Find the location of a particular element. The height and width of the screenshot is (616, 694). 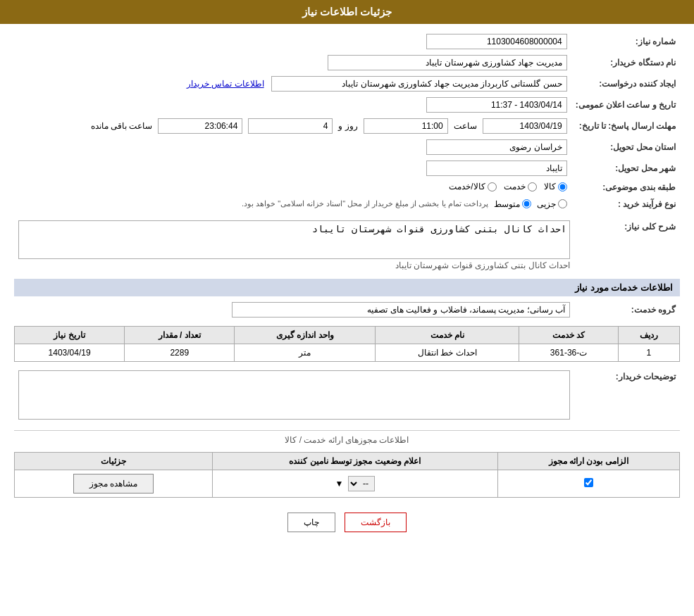

cell-unit: متر is located at coordinates (305, 352).